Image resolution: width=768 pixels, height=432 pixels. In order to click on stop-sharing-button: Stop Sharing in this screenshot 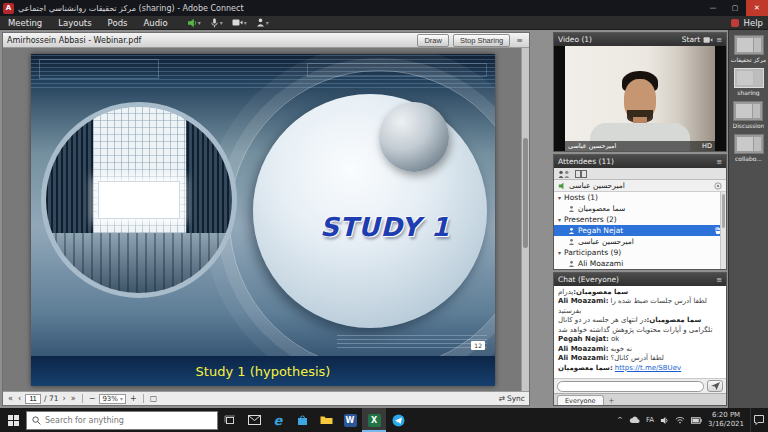, I will do `click(482, 40)`.